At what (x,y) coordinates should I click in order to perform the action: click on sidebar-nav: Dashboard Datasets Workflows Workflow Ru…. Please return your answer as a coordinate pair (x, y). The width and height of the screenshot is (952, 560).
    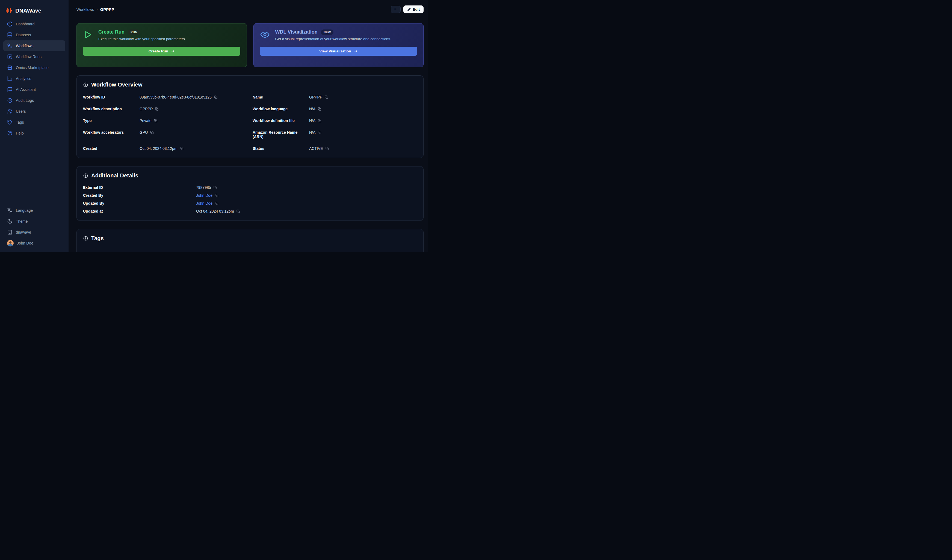
    Looking at the image, I should click on (34, 79).